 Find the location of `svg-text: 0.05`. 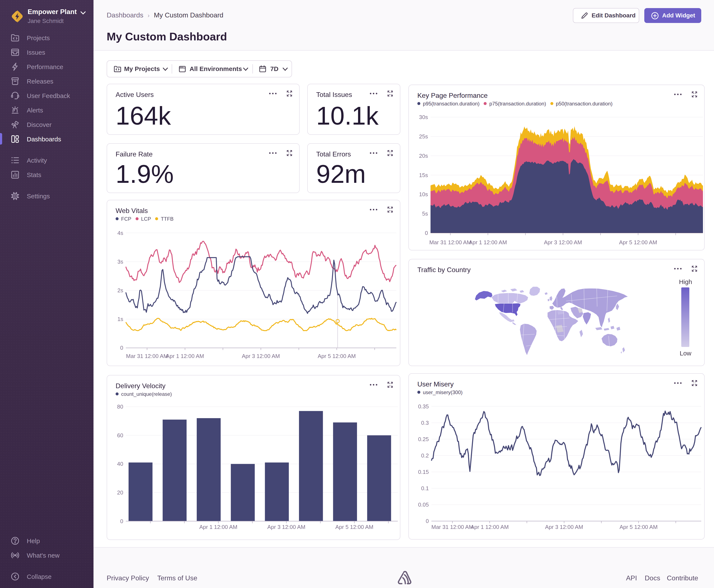

svg-text: 0.05 is located at coordinates (424, 505).